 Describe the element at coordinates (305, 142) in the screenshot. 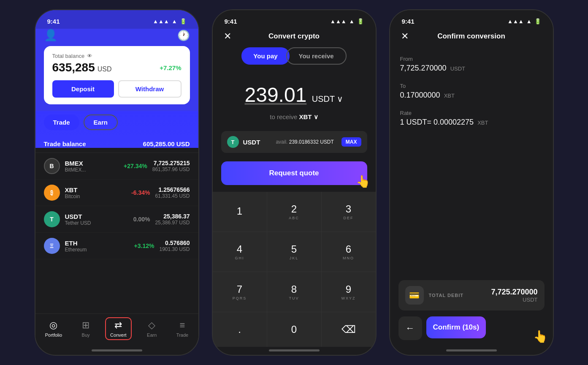

I see `avail-text: avail. 239.0186332 USDT` at that location.